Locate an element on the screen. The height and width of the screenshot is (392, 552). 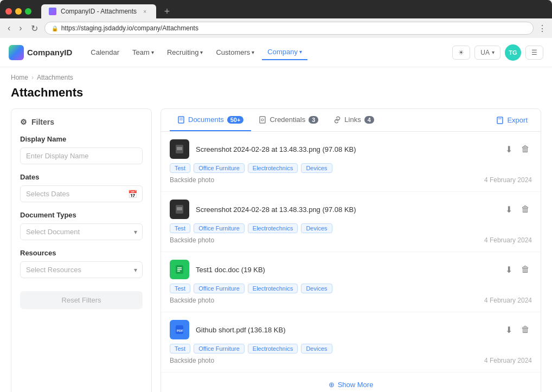
filter-icon: ⚙ is located at coordinates (24, 122).